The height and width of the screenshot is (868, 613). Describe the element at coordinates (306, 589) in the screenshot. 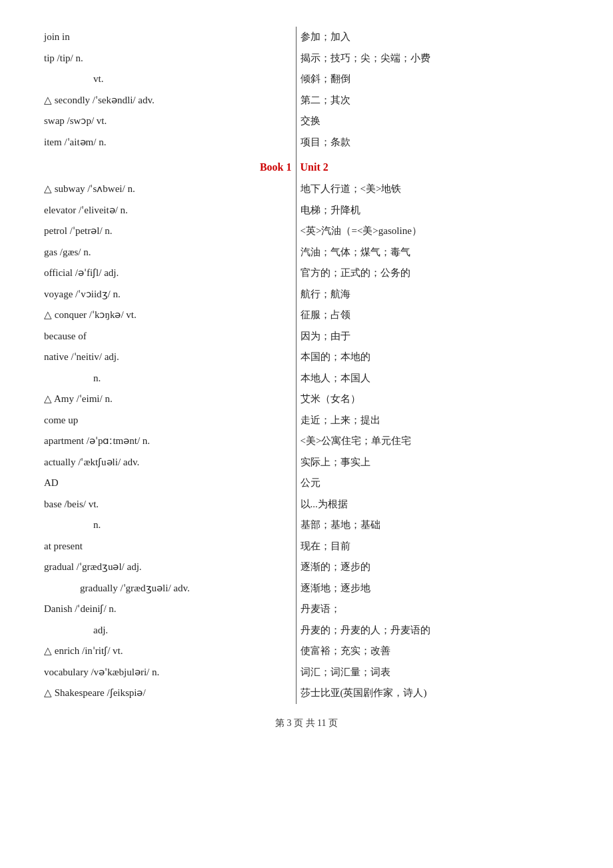

I see `table-row: gradually /ˈgrædʒuəli/ adv.逐渐地；逐步地` at that location.